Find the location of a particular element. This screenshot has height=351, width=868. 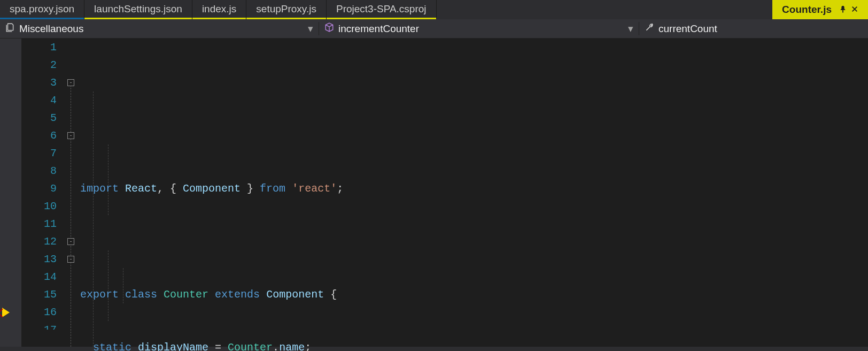

tab-launchsettings-json: launchSettings.json is located at coordinates (138, 10).